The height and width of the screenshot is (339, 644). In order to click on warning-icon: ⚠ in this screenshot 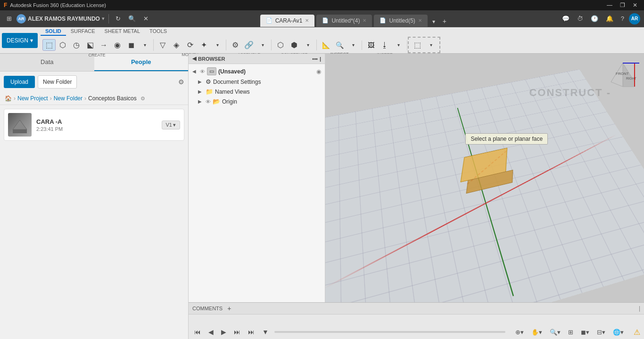, I will do `click(637, 332)`.